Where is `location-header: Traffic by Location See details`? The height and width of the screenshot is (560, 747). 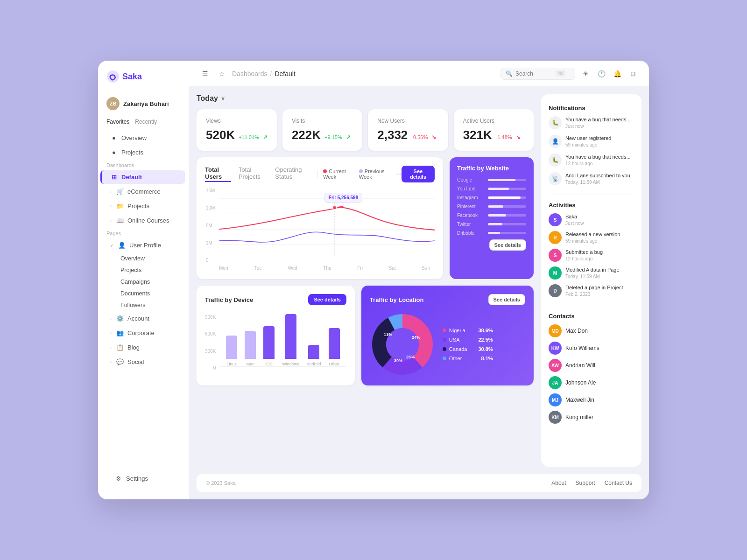 location-header: Traffic by Location See details is located at coordinates (447, 300).